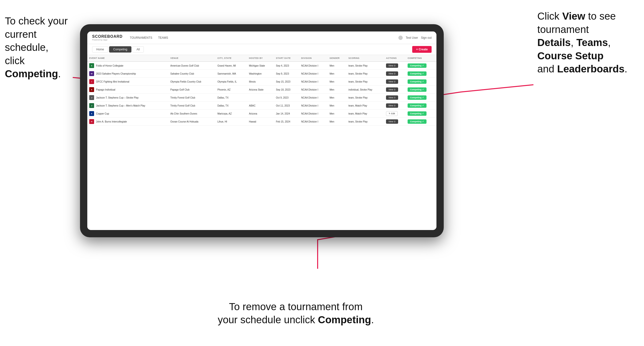 This screenshot has height=346, width=644. What do you see at coordinates (231, 58) in the screenshot?
I see `col-city-state: CITY, STATE` at bounding box center [231, 58].